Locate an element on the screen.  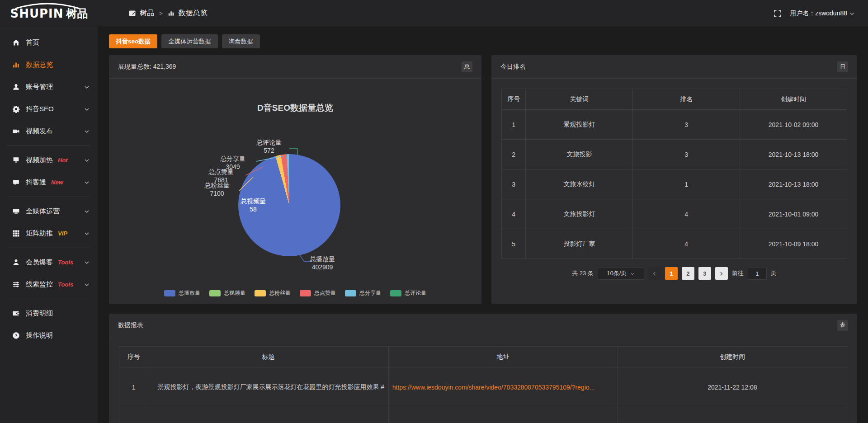
rank-cell: 投影灯厂家 is located at coordinates (580, 244).